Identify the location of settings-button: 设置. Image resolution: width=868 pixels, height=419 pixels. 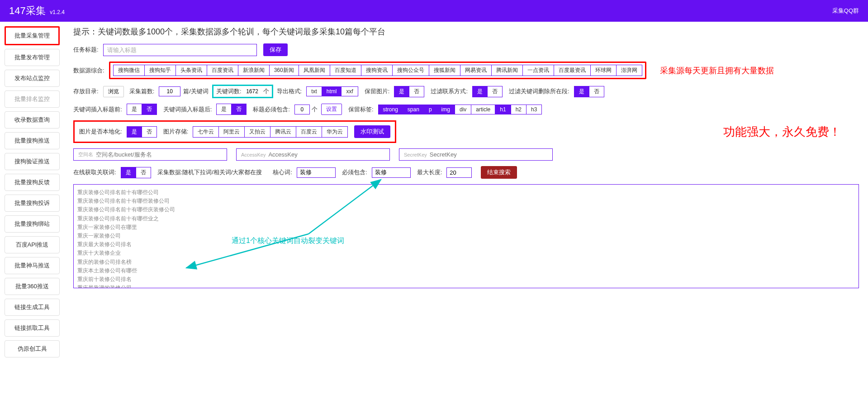
(332, 110).